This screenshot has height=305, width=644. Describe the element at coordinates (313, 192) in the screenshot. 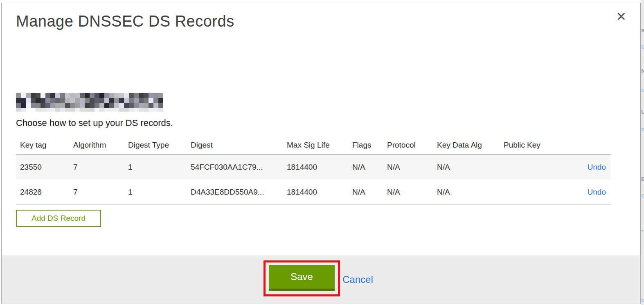

I see `table-row: 24828 7 1 D4A33E8DD550A9... 1814400 N/A …` at that location.